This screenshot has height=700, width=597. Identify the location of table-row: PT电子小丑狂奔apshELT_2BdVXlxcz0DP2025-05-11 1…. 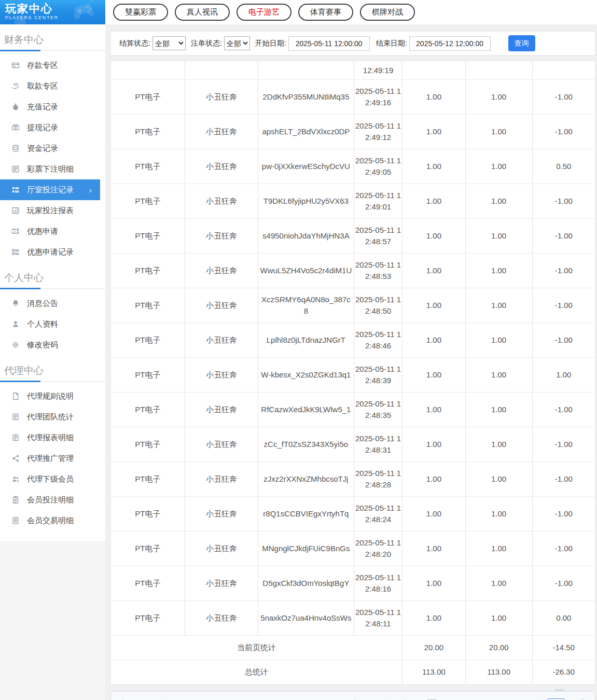
(353, 132).